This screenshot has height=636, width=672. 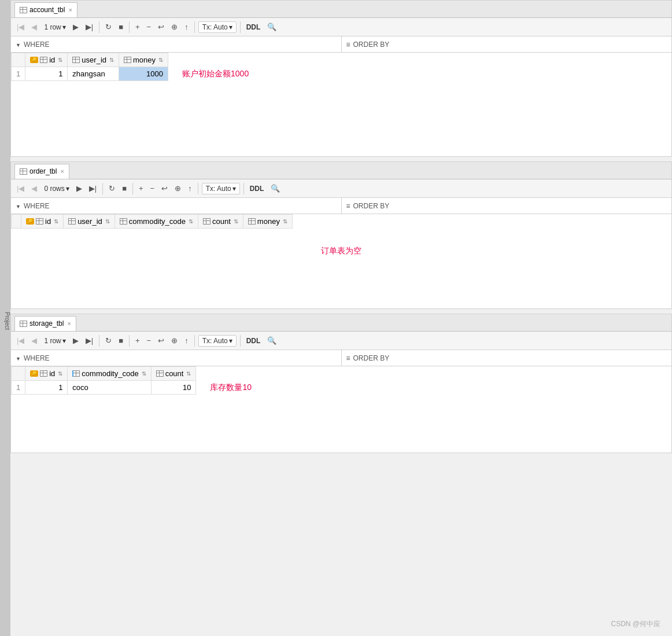 What do you see at coordinates (54, 27) in the screenshot?
I see `row-count: 1 row ▾` at bounding box center [54, 27].